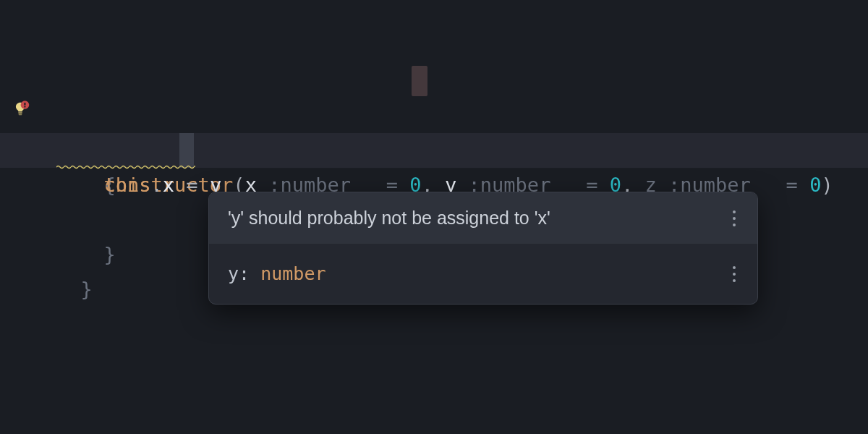 The width and height of the screenshot is (868, 434). What do you see at coordinates (20, 110) in the screenshot?
I see `lightbulb-error-icon` at bounding box center [20, 110].